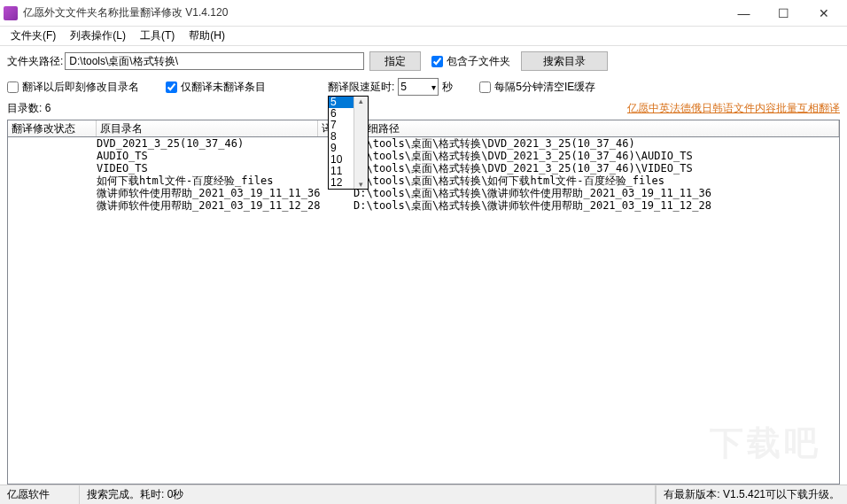 This screenshot has width=847, height=504. What do you see at coordinates (336, 205) in the screenshot?
I see `cell-trans` at bounding box center [336, 205].